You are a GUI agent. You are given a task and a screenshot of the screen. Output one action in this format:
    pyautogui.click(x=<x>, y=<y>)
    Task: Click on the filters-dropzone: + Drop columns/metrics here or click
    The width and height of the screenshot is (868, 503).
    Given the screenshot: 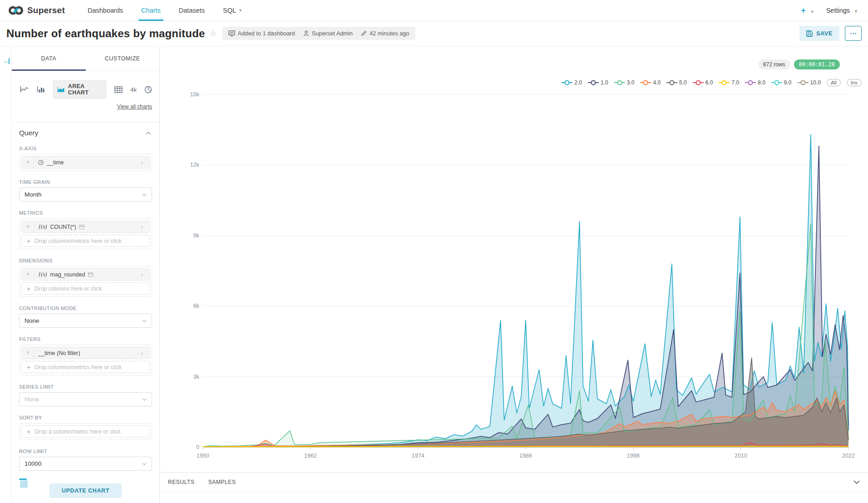 What is the action you would take?
    pyautogui.click(x=85, y=367)
    